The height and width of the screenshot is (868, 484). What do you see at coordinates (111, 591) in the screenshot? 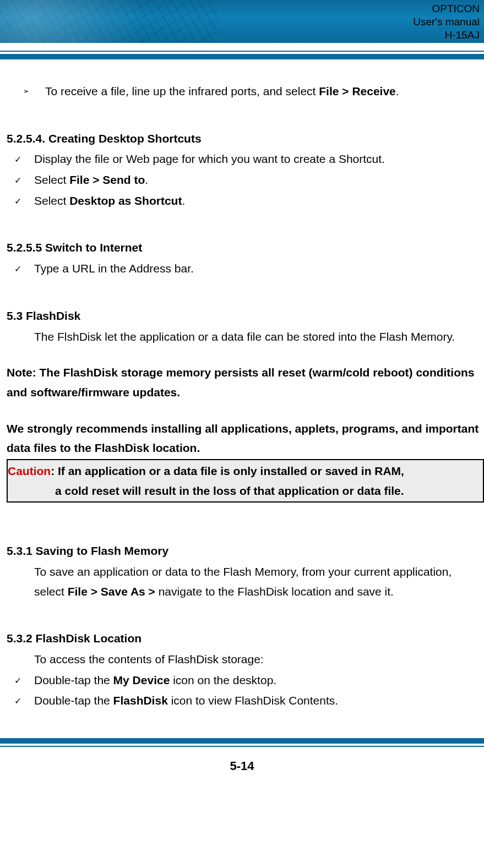
I see `text-bold: File > Save As >` at bounding box center [111, 591].